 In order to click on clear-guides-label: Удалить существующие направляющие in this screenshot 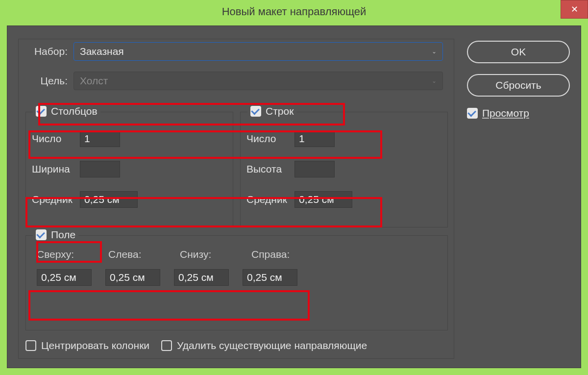, I will do `click(272, 346)`.